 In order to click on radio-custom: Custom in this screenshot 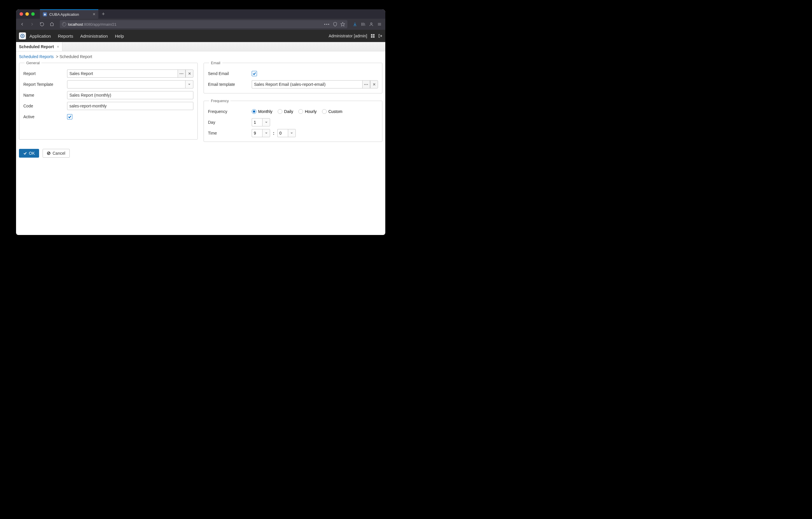, I will do `click(332, 111)`.